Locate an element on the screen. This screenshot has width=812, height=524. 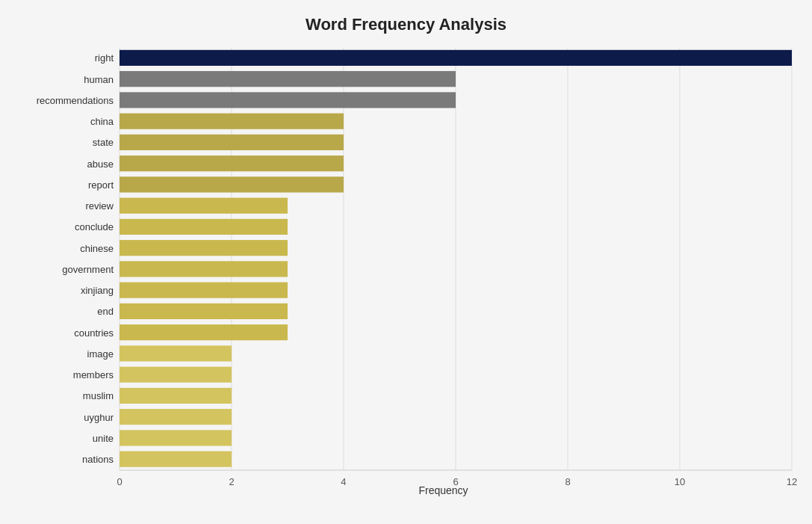
svg-text: state is located at coordinates (103, 142).